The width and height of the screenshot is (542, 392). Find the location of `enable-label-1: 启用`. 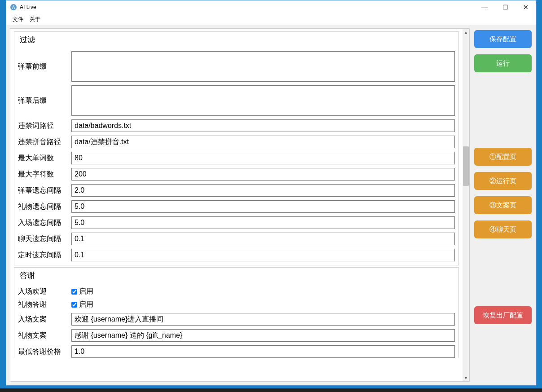

enable-label-1: 启用 is located at coordinates (86, 292).